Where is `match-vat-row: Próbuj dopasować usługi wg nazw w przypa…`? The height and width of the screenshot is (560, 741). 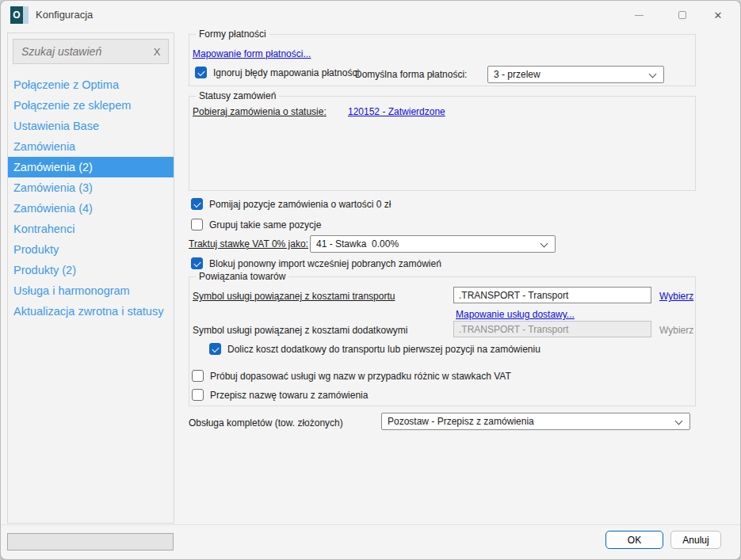 match-vat-row: Próbuj dopasować usługi wg nazw w przypa… is located at coordinates (352, 375).